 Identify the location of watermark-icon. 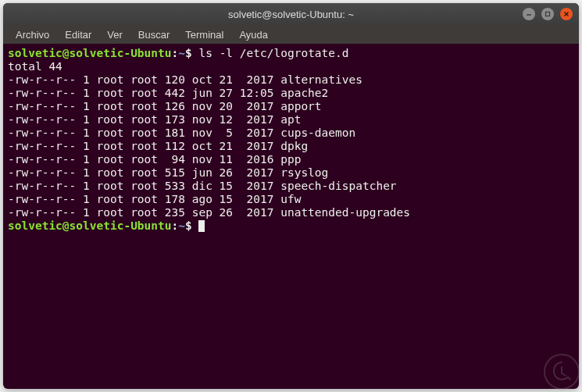
(562, 372).